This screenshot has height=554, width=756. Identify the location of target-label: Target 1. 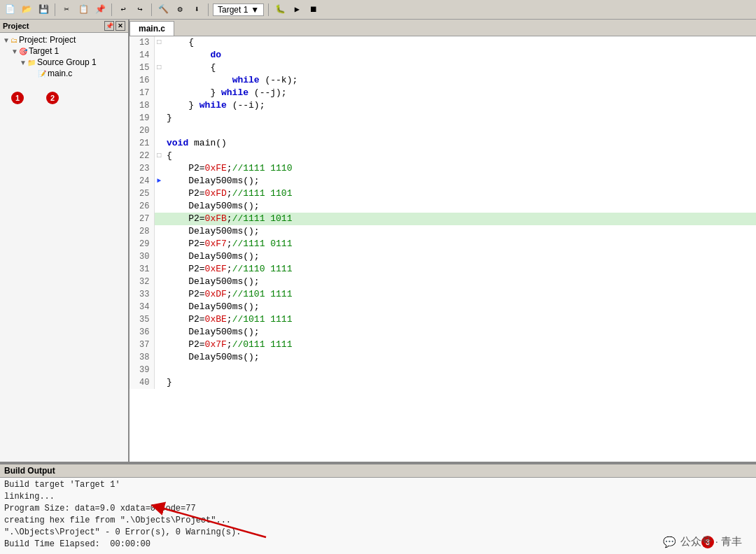
(232, 10).